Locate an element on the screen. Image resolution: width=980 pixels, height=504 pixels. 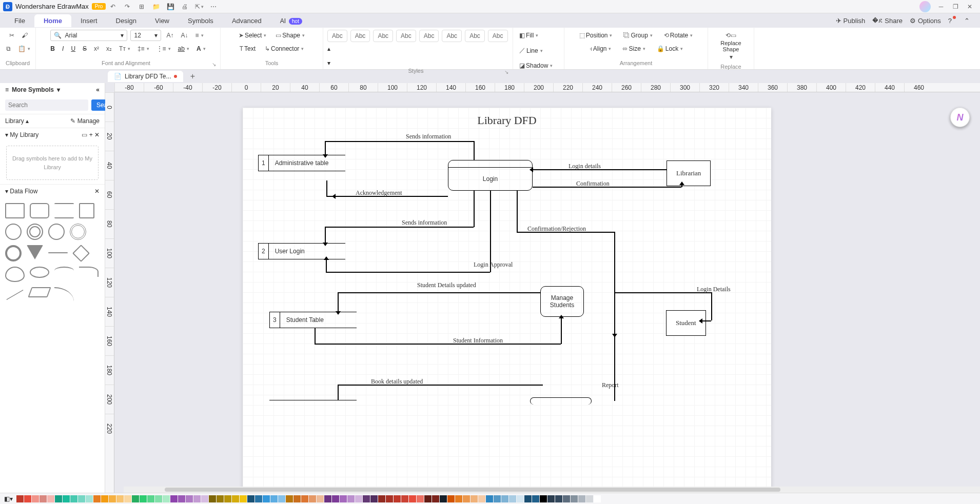
copy-icon: ⧉ is located at coordinates (8, 49).